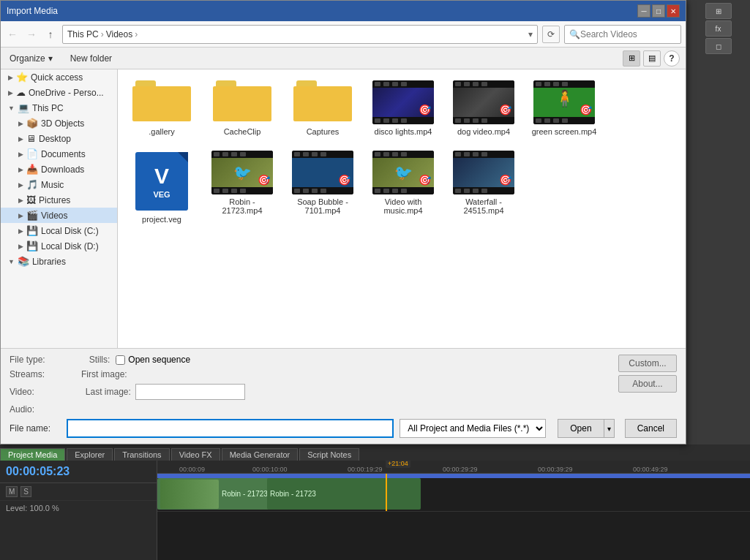 The height and width of the screenshot is (560, 750). Describe the element at coordinates (102, 34) in the screenshot. I see `path-sep-1: ›` at that location.